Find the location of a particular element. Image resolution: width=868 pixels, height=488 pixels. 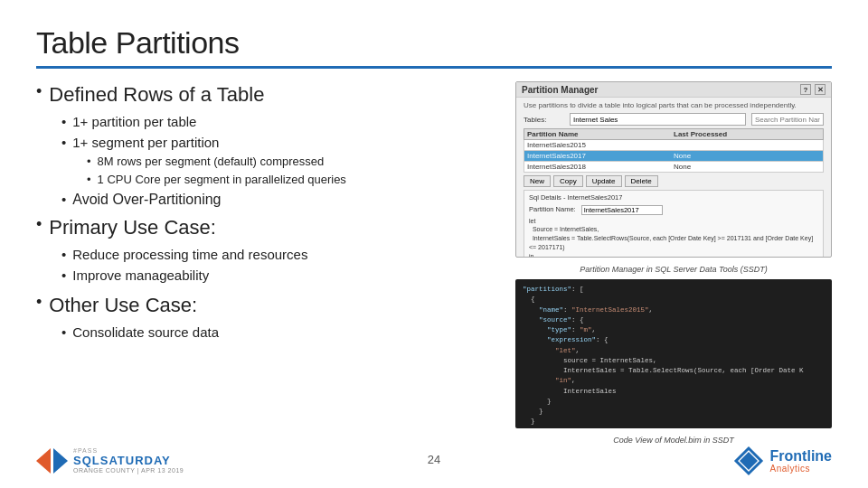

pm-title: Partition Manager is located at coordinates (560, 90).